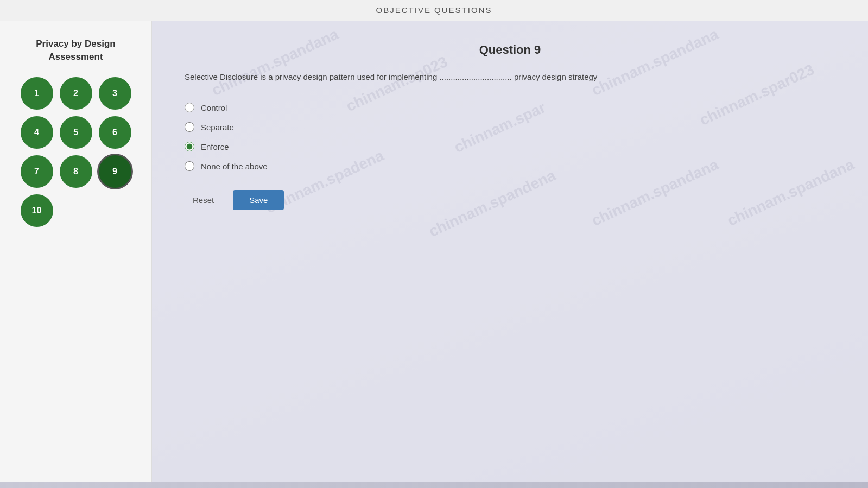  I want to click on question-nav-btn-7: 7, so click(37, 172).